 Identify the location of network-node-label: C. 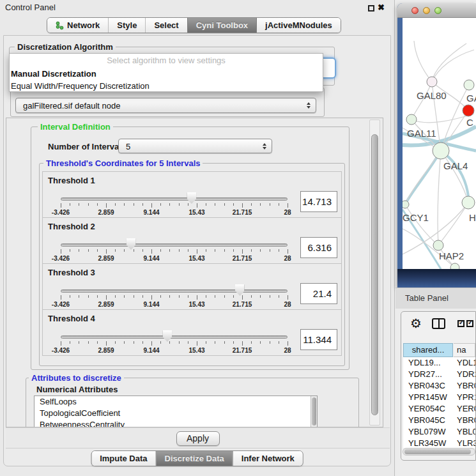
(470, 123).